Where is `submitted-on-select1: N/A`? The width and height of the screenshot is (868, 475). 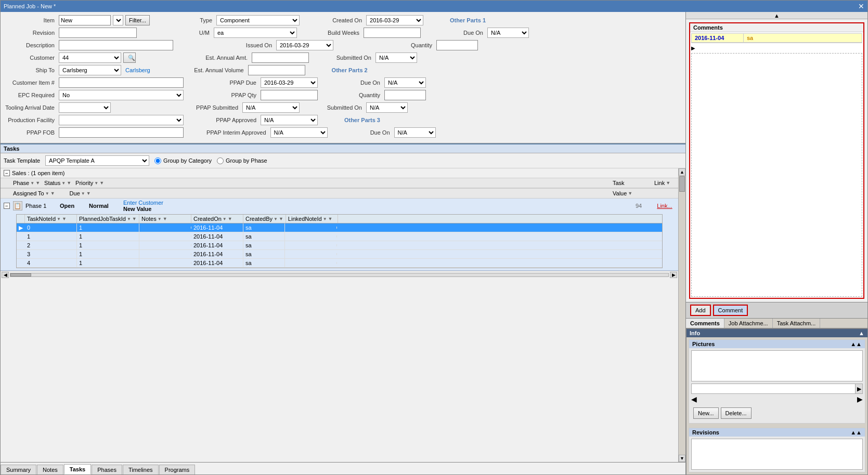 submitted-on-select1: N/A is located at coordinates (396, 58).